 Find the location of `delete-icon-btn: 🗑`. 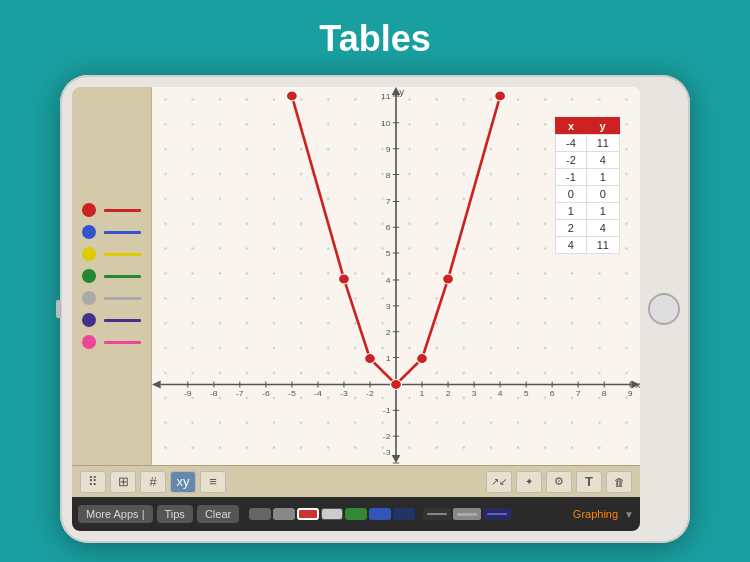

delete-icon-btn: 🗑 is located at coordinates (619, 482).